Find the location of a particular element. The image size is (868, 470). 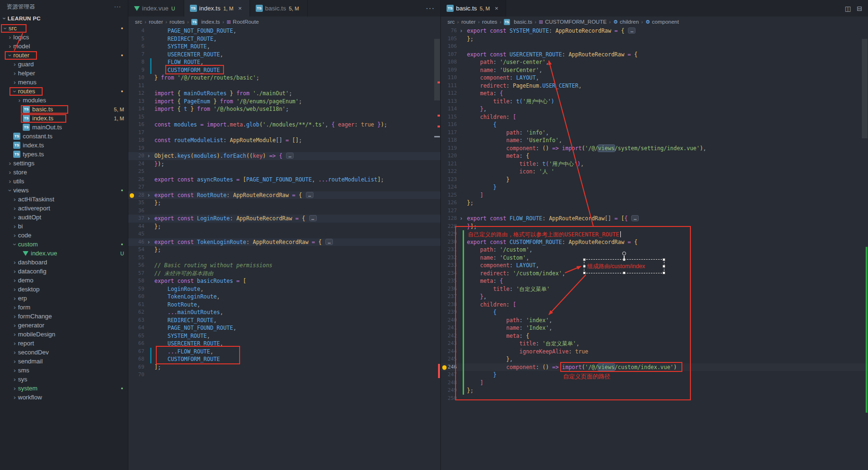

tree-item-bi: ›bi is located at coordinates (64, 226).